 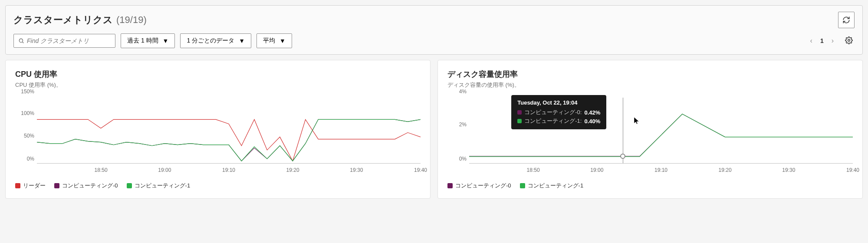 I want to click on legend-item: リーダー, so click(x=30, y=186).